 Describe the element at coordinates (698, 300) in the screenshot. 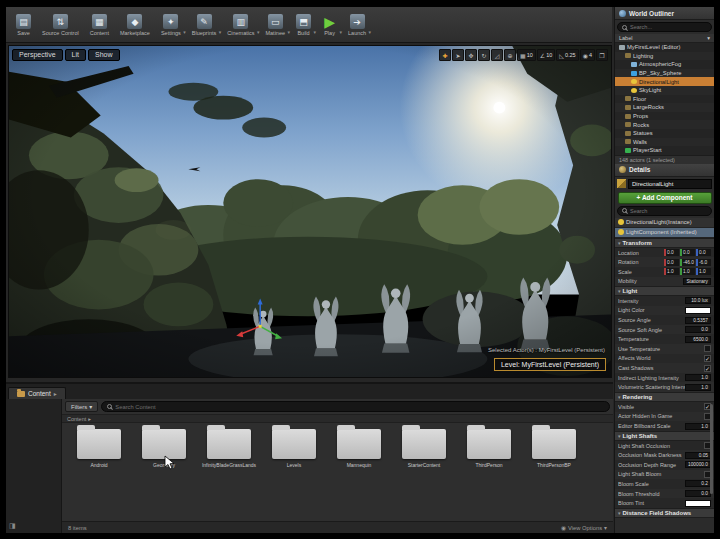

I see `value-field: 10.0 lux` at that location.